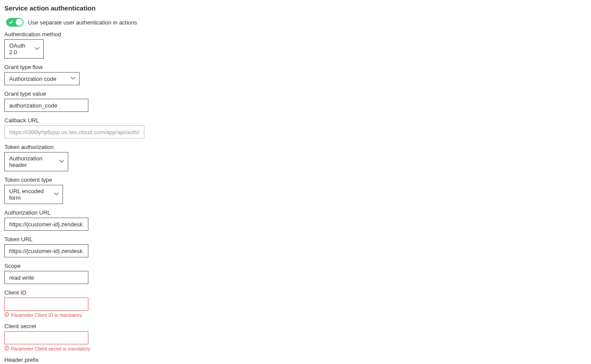 Image resolution: width=591 pixels, height=364 pixels. I want to click on token-content-type-label: Token content type, so click(296, 180).